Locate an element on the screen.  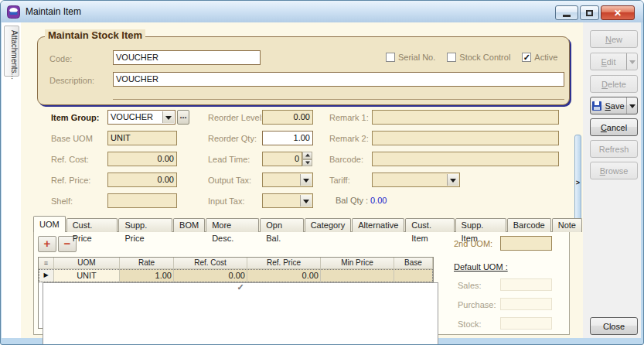
checkbox-label: Serial No. is located at coordinates (417, 57).